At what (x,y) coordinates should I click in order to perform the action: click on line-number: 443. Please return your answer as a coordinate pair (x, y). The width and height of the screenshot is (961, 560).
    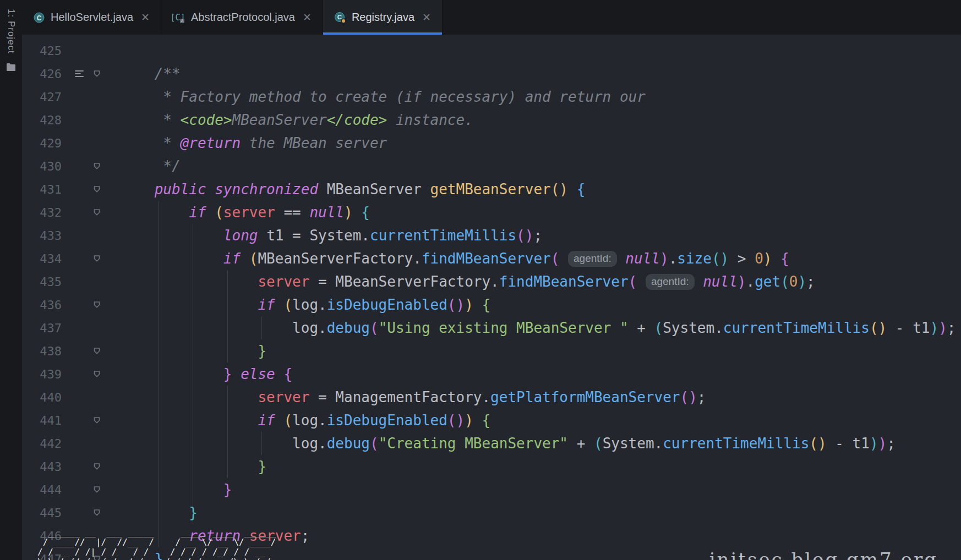
    Looking at the image, I should click on (46, 466).